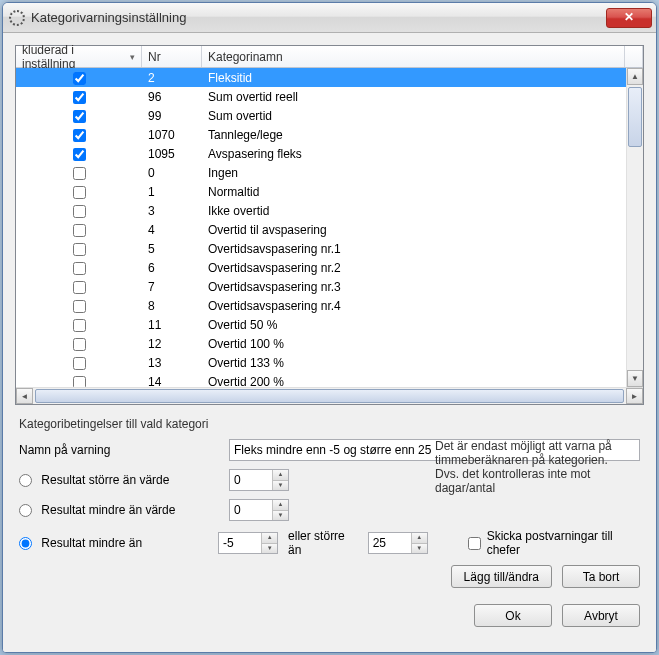  What do you see at coordinates (240, 543) in the screenshot?
I see `range-low-input` at bounding box center [240, 543].